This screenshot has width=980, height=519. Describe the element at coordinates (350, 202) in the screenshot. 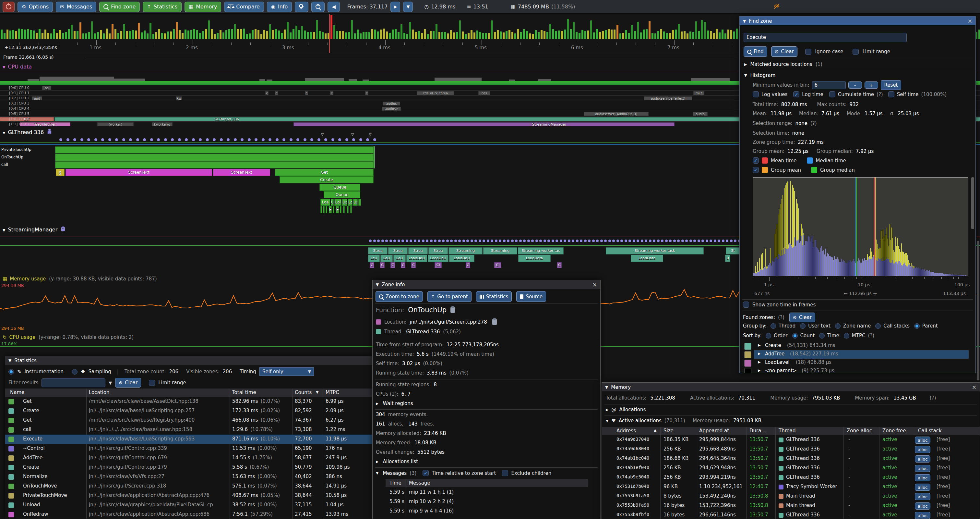

I see `glthread-zone: Lo` at that location.